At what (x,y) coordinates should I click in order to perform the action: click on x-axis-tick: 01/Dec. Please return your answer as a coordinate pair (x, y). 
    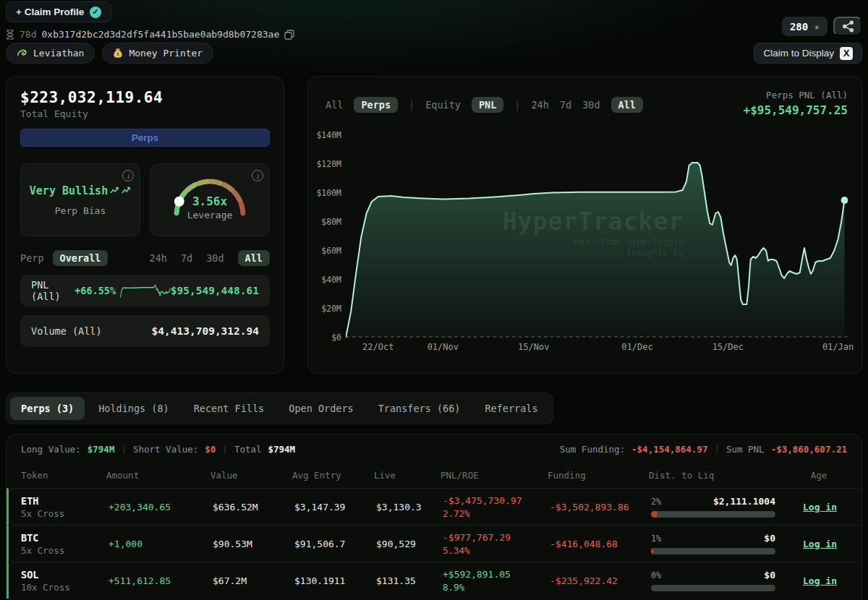
    Looking at the image, I should click on (637, 347).